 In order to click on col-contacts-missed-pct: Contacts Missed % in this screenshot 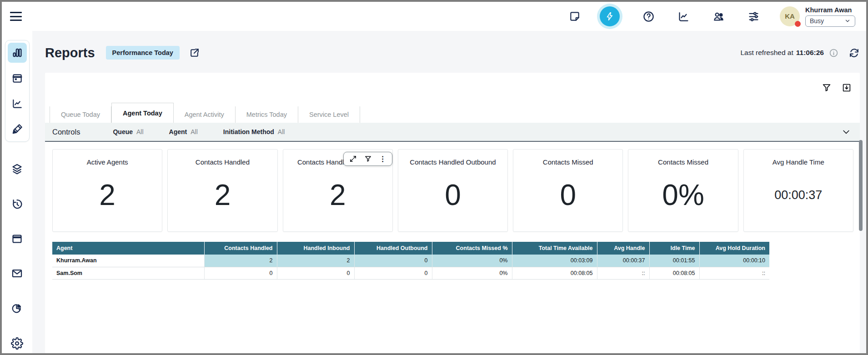, I will do `click(472, 248)`.